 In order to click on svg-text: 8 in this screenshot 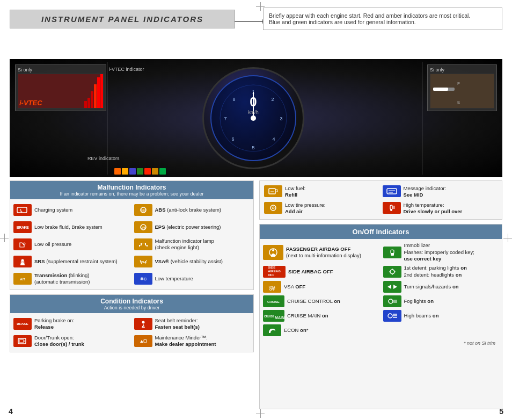, I will do `click(234, 99)`.